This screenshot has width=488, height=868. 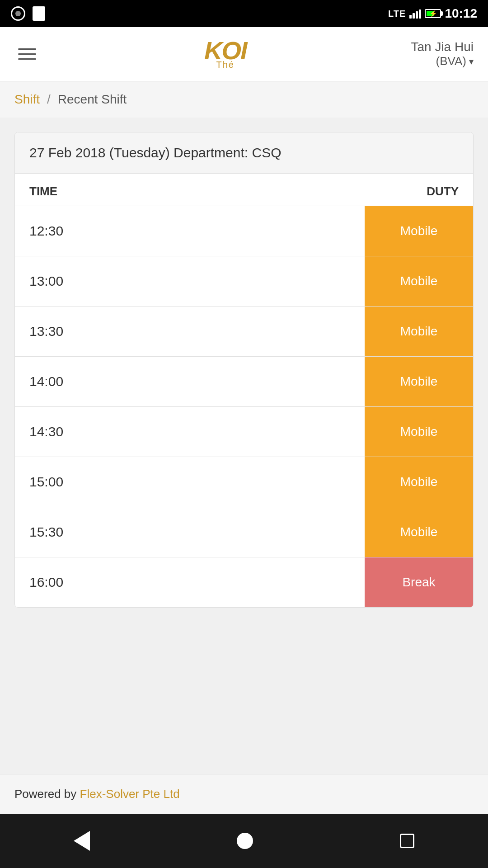 What do you see at coordinates (39, 14) in the screenshot?
I see `sd-card-icon` at bounding box center [39, 14].